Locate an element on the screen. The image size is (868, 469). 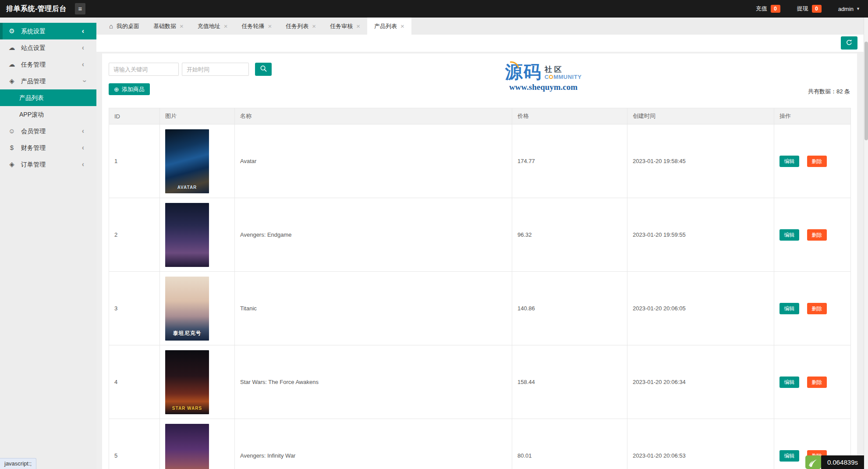
sidebar-item-icon: ◈ is located at coordinates (12, 81).